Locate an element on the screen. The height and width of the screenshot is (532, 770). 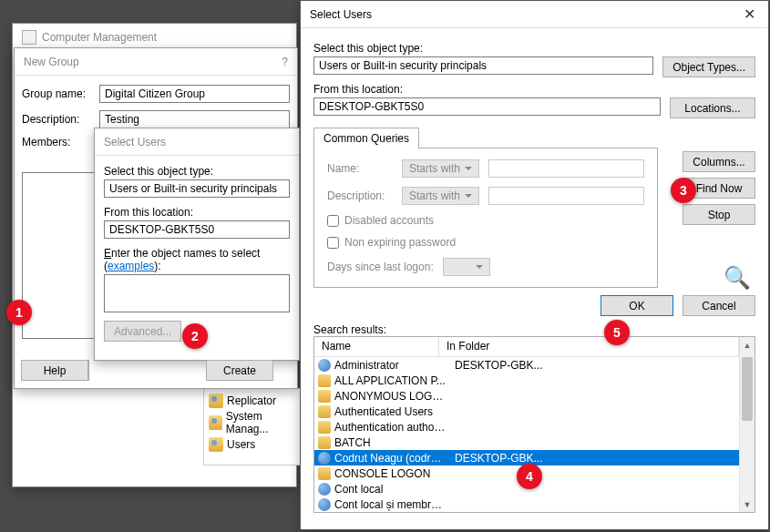
ng-title: New Group is located at coordinates (51, 62).